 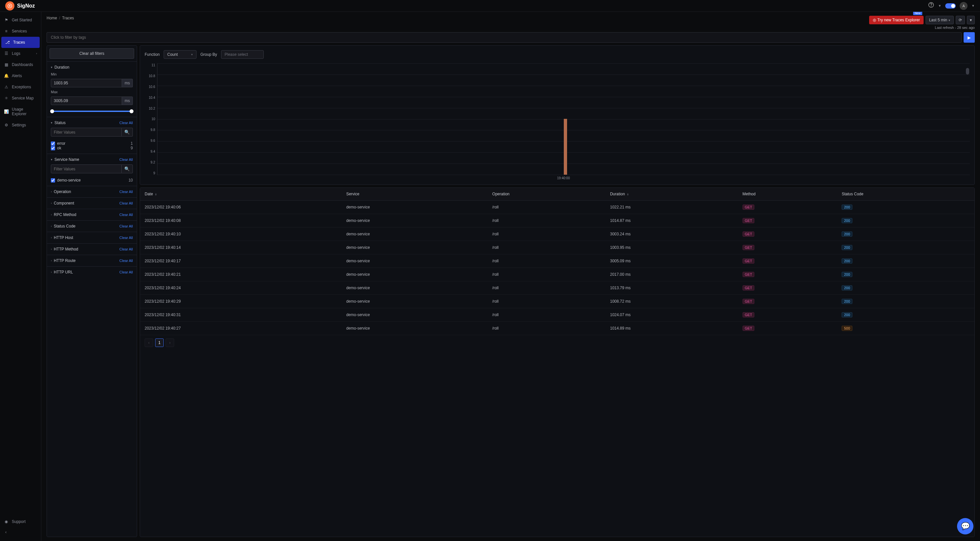 What do you see at coordinates (92, 261) in the screenshot?
I see `filter-toggle-http-route: ›HTTP RouteClear All` at bounding box center [92, 261].